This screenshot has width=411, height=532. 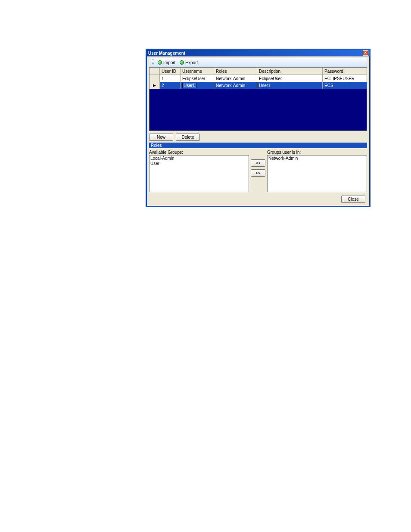 What do you see at coordinates (255, 53) in the screenshot?
I see `window-title: User Management` at bounding box center [255, 53].